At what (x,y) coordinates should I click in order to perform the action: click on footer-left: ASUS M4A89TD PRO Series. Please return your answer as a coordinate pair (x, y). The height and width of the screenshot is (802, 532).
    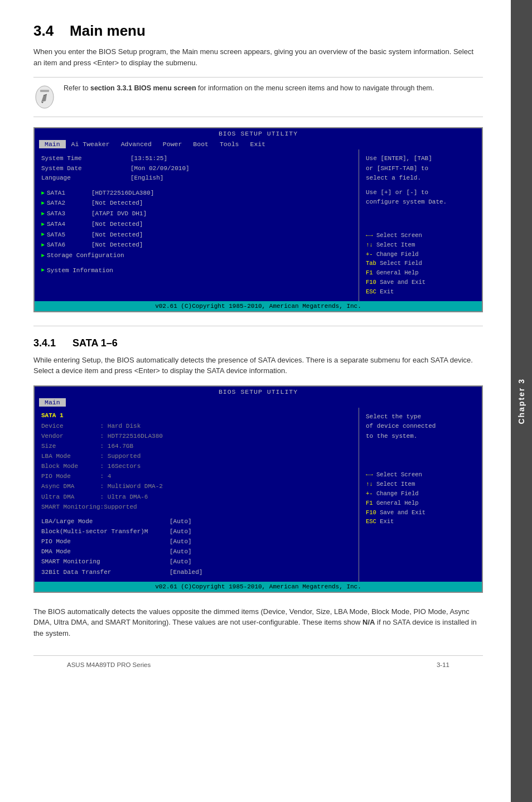
    Looking at the image, I should click on (109, 665).